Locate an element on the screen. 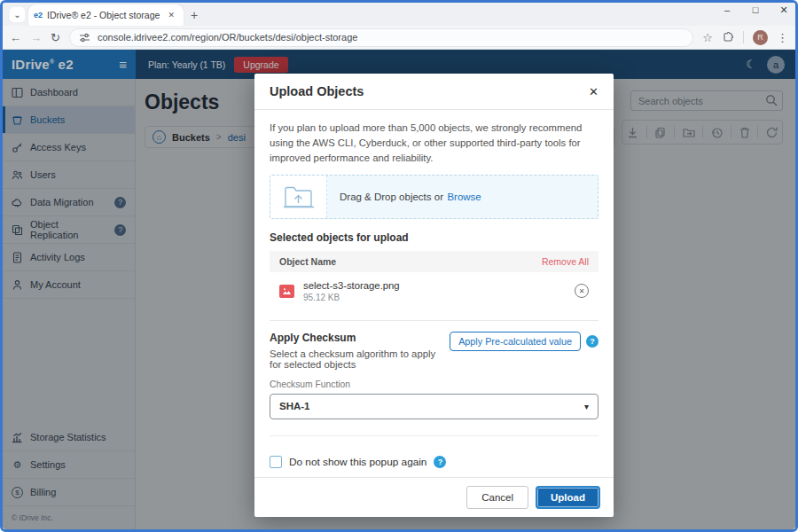 The width and height of the screenshot is (798, 532). chrome-actions: ☆ R ⋮ is located at coordinates (745, 37).